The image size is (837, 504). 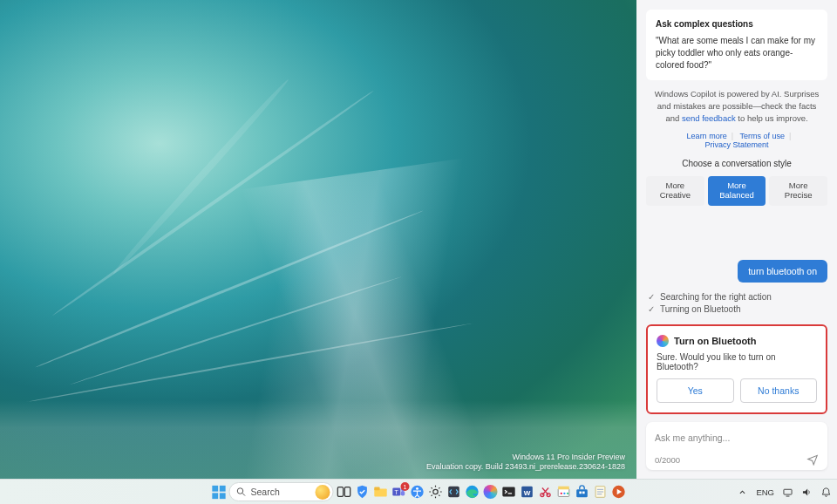 I want to click on paint-icon, so click(x=564, y=492).